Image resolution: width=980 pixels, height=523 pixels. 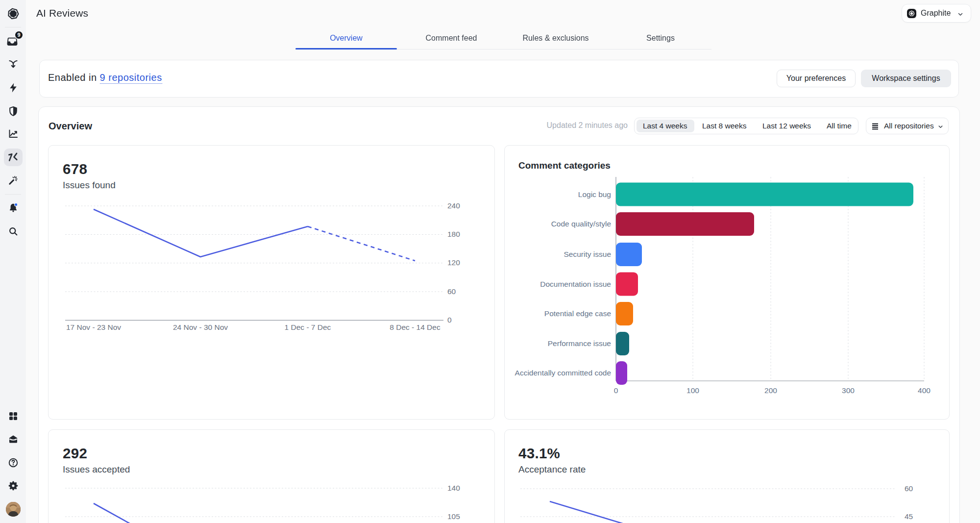 I want to click on svg-text: Code quality/style, so click(x=581, y=224).